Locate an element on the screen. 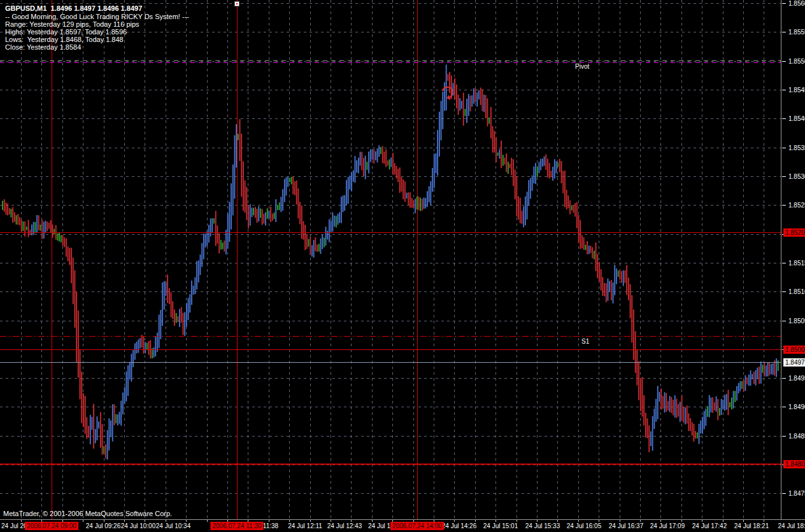 The image size is (805, 532). session-time-badge: 2006.07.24 09:00 is located at coordinates (52, 526).